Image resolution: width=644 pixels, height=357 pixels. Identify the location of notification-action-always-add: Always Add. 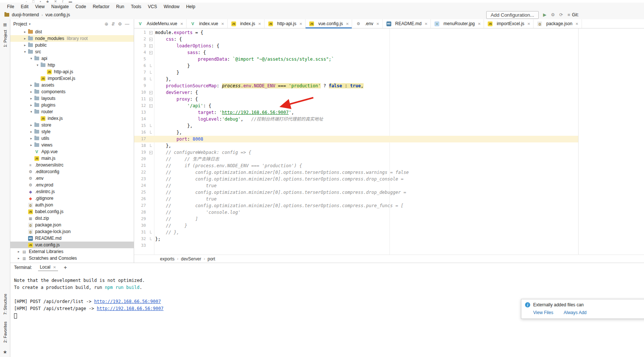
(575, 313).